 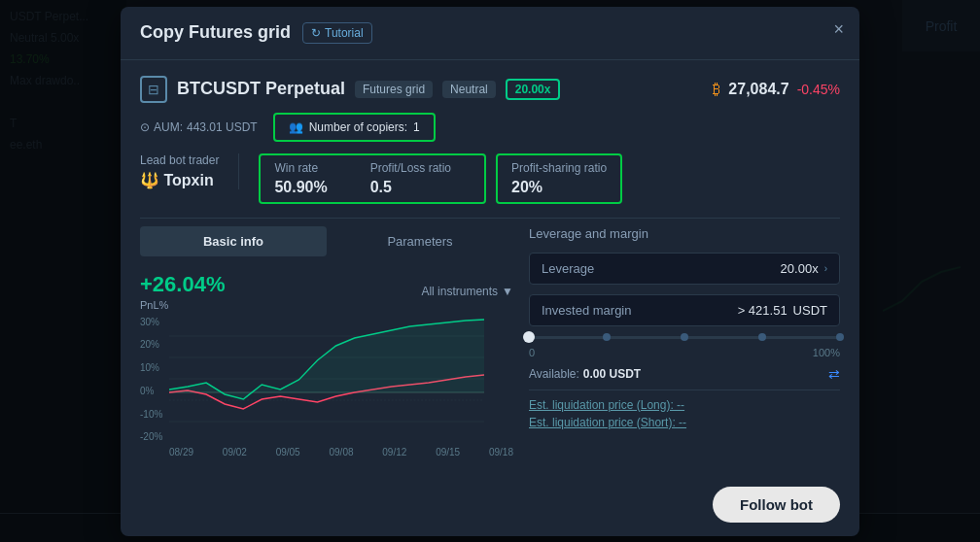 What do you see at coordinates (559, 179) in the screenshot?
I see `profit-sharing-box: Profit-sharing ratio 20%` at bounding box center [559, 179].